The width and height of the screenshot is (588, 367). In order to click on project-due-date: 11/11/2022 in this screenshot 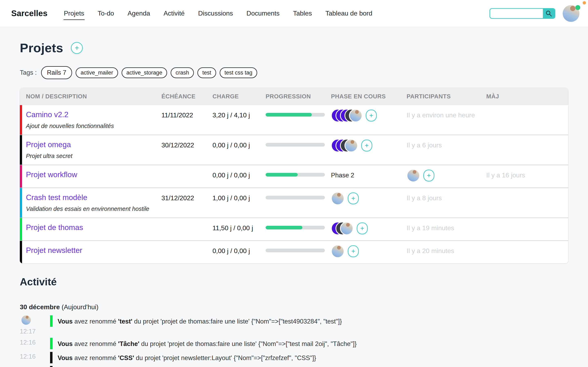, I will do `click(187, 115)`.